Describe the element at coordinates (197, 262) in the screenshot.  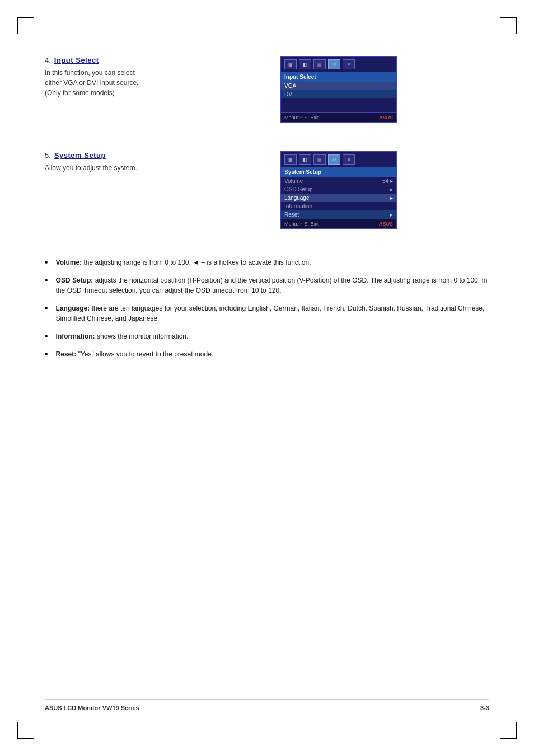
I see `bullet-text-volume: the adjusting range is from 0 to 100. ◄ …` at that location.